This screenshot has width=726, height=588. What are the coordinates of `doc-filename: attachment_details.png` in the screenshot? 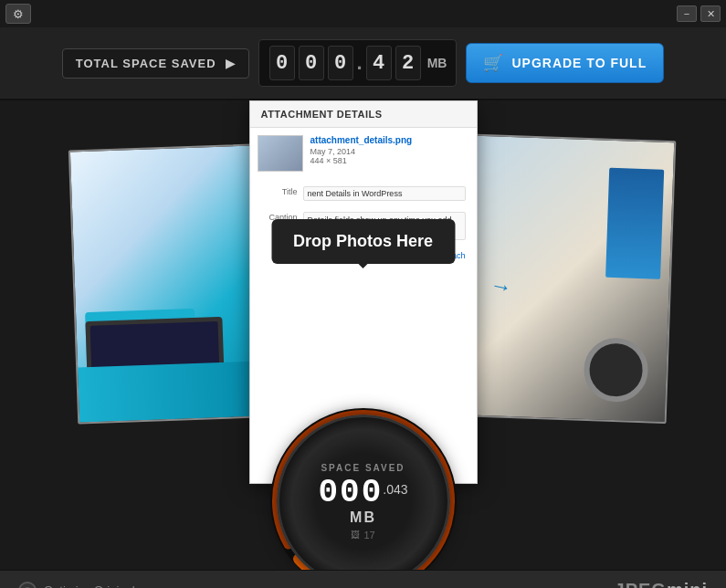 It's located at (390, 141).